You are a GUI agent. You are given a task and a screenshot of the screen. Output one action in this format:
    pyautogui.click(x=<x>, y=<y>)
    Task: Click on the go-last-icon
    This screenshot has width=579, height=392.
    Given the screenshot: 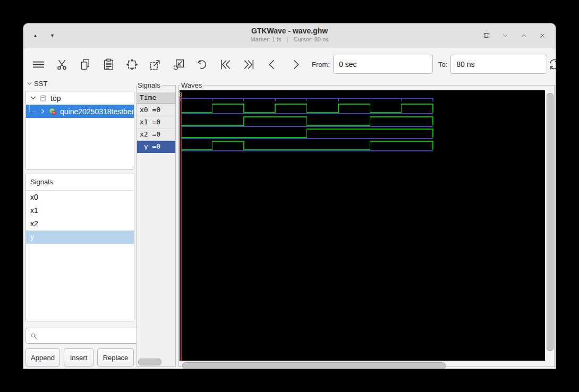 What is the action you would take?
    pyautogui.click(x=249, y=64)
    